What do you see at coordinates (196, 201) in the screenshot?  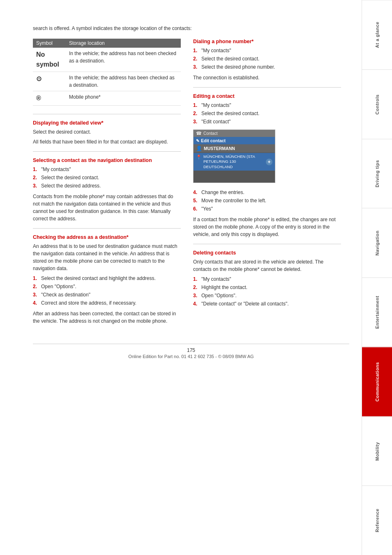 I see `list-num: 5.` at bounding box center [196, 201].